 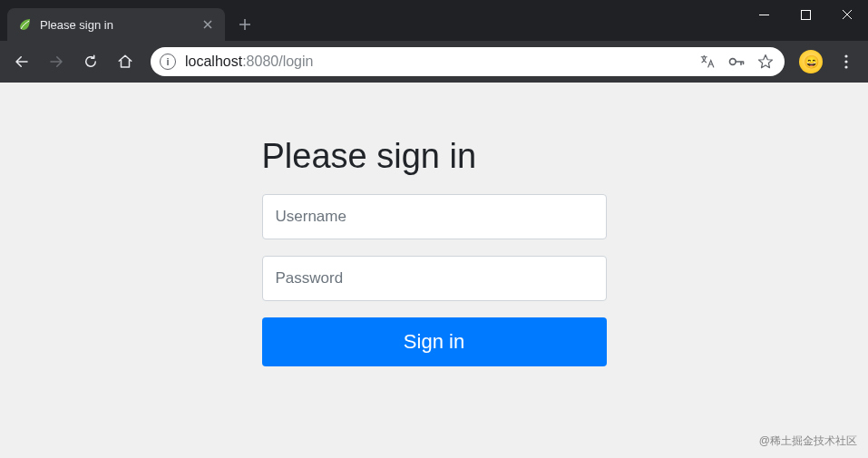 I want to click on reload-button, so click(x=91, y=62).